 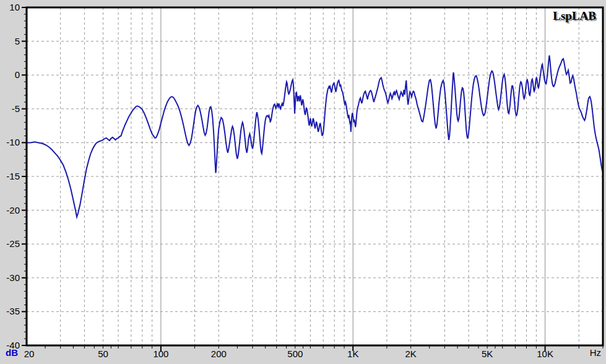 I want to click on y-tick-label: 10, so click(x=15, y=7).